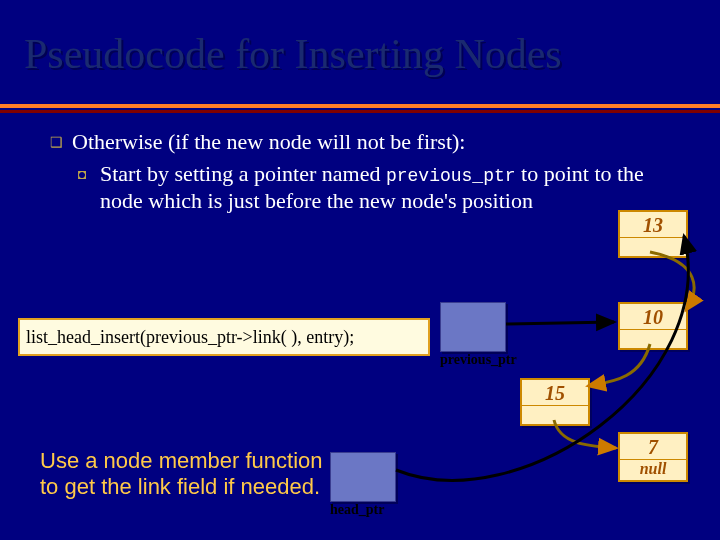 Image resolution: width=720 pixels, height=540 pixels. I want to click on bullet-2-pre: Start by setting a pointer named, so click(243, 174).